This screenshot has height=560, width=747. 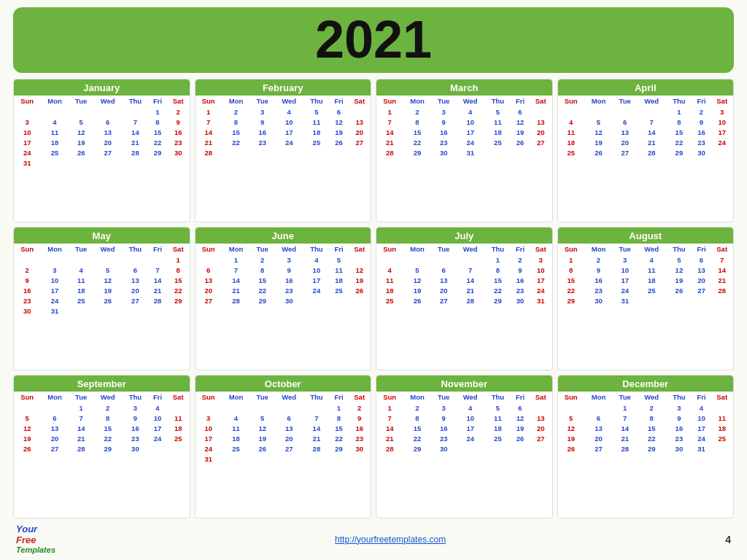 I want to click on day-cell: 23, so click(x=136, y=438).